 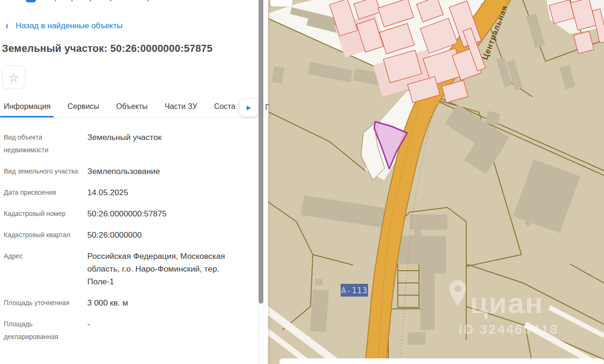 I want to click on star-icon: ☆, so click(x=14, y=77).